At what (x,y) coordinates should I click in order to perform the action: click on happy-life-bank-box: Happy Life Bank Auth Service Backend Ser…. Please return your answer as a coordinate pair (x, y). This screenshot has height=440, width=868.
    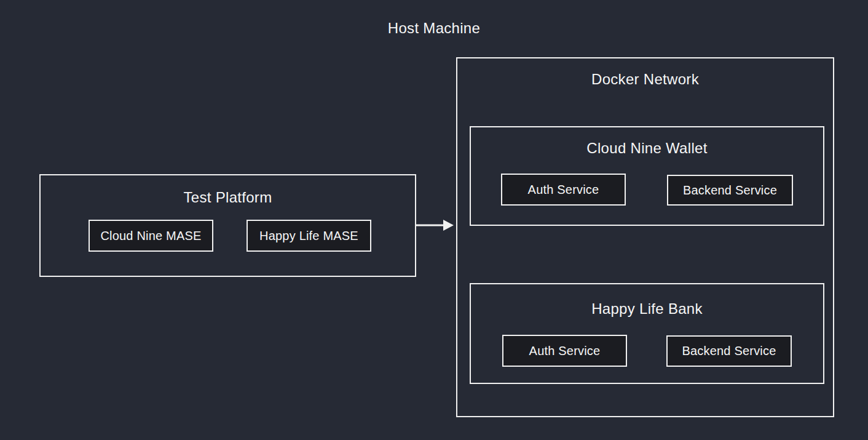
    Looking at the image, I should click on (647, 334).